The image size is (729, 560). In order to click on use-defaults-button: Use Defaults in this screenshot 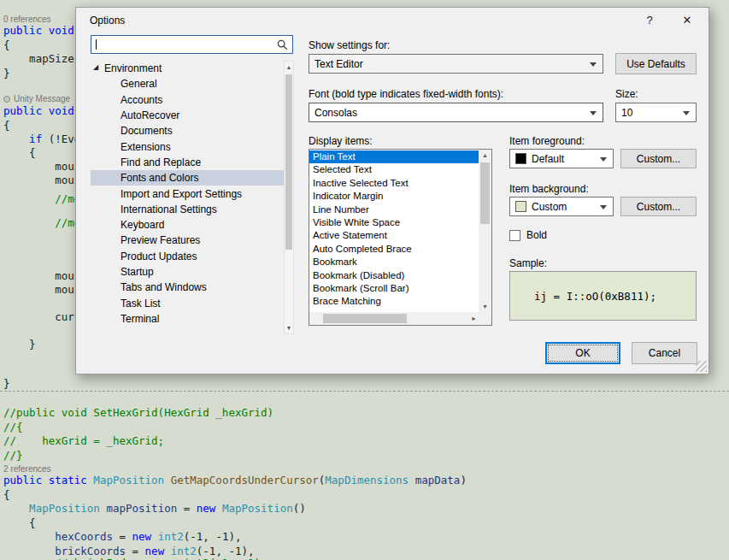, I will do `click(656, 63)`.